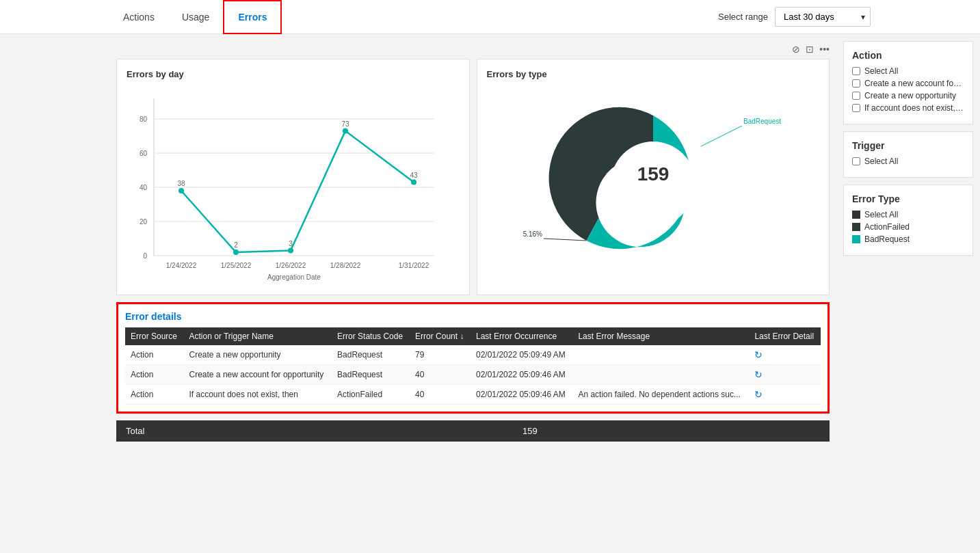  Describe the element at coordinates (293, 74) in the screenshot. I see `line-chart-title: Errors by day` at that location.